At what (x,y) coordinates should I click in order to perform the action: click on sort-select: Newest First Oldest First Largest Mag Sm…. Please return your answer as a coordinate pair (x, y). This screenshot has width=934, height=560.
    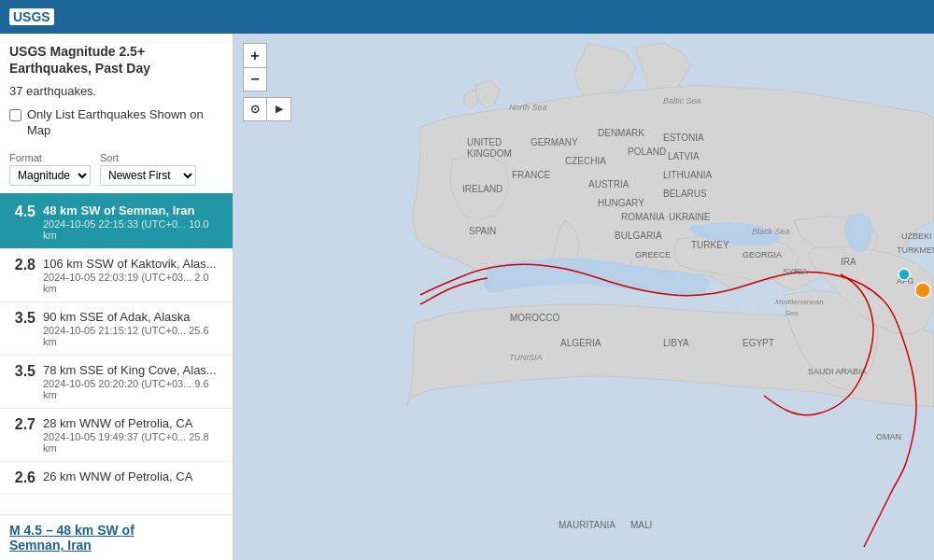
    Looking at the image, I should click on (148, 175).